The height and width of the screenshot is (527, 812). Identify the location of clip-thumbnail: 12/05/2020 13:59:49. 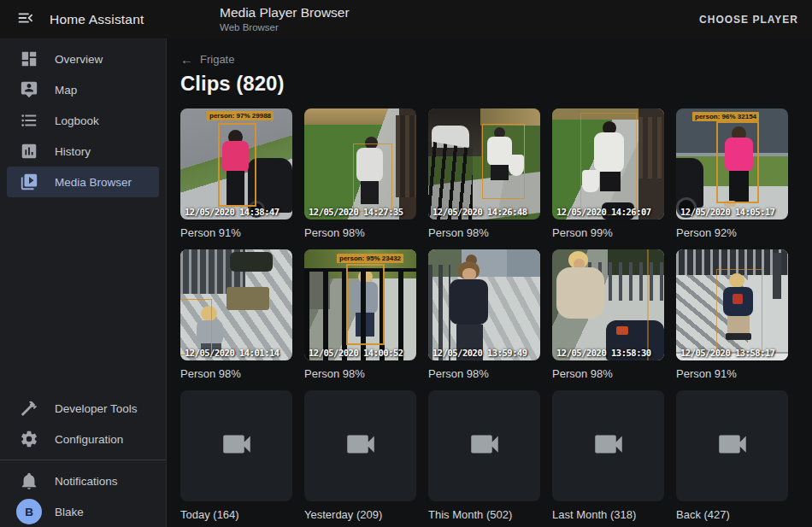
(484, 305).